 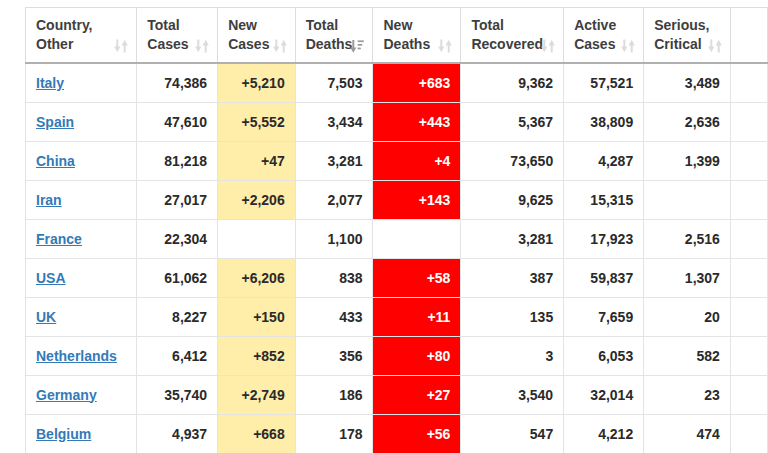 What do you see at coordinates (66, 395) in the screenshot?
I see `country-link: Germany` at bounding box center [66, 395].